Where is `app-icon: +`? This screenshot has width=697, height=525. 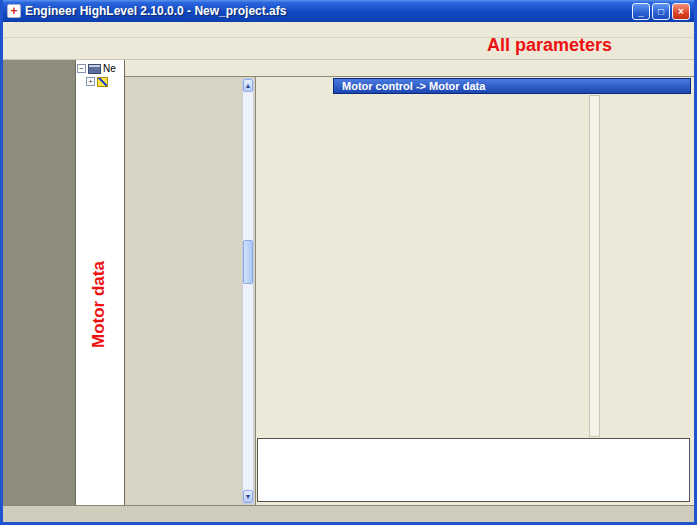 app-icon: + is located at coordinates (14, 11).